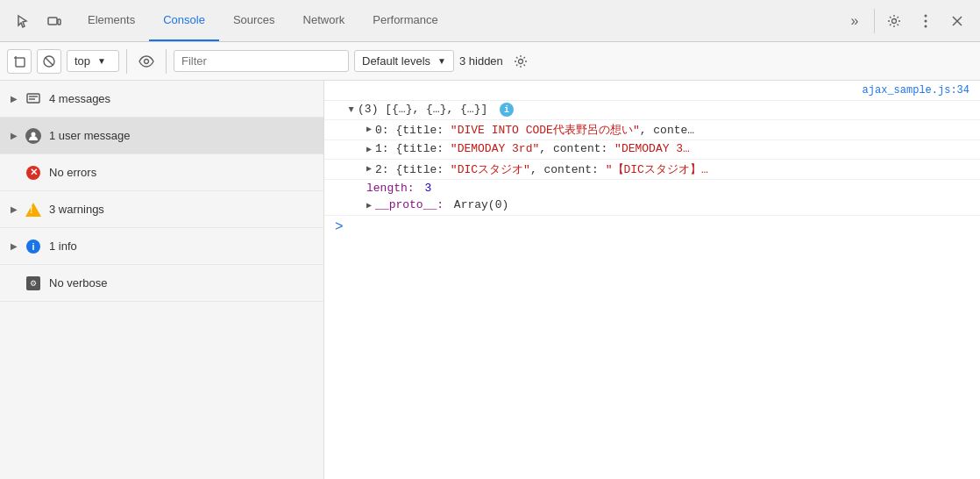 The image size is (980, 479). What do you see at coordinates (442, 205) in the screenshot?
I see `proto-text: __proto__: Array(0)` at bounding box center [442, 205].